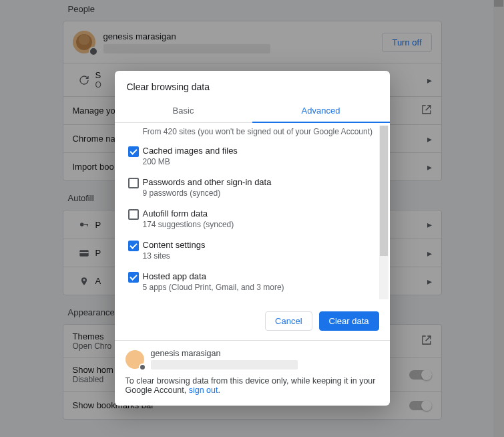 This screenshot has height=437, width=504. Describe the element at coordinates (252, 386) in the screenshot. I see `footer-note: To clear browsing data from this device …` at that location.